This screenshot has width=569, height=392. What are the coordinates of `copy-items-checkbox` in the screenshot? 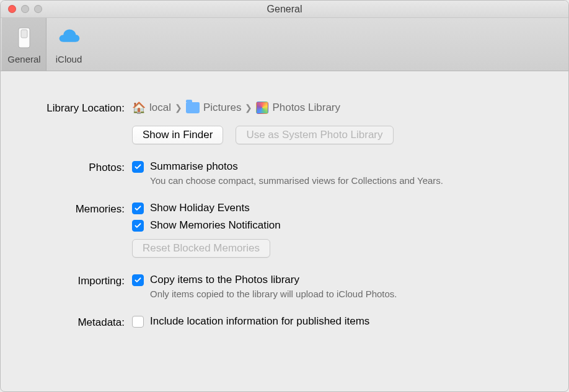 It's located at (138, 280).